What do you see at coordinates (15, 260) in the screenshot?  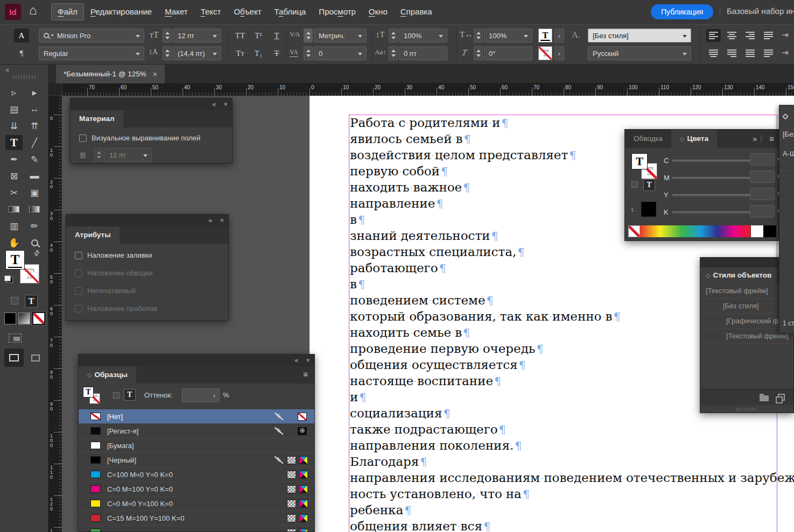 I see `toolbar-fill-swatch: T` at bounding box center [15, 260].